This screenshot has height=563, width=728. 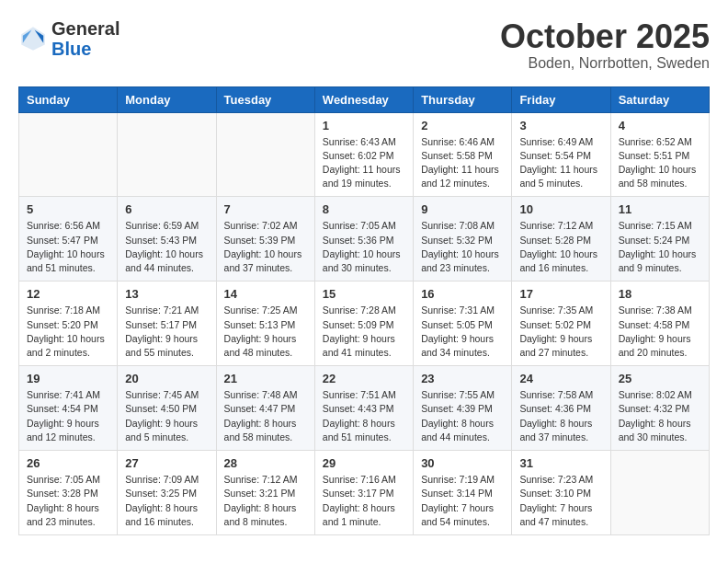 What do you see at coordinates (364, 416) in the screenshot?
I see `day-info: Sunrise: 7:51 AM Sunset: 4:43 PM Dayligh…` at bounding box center [364, 416].